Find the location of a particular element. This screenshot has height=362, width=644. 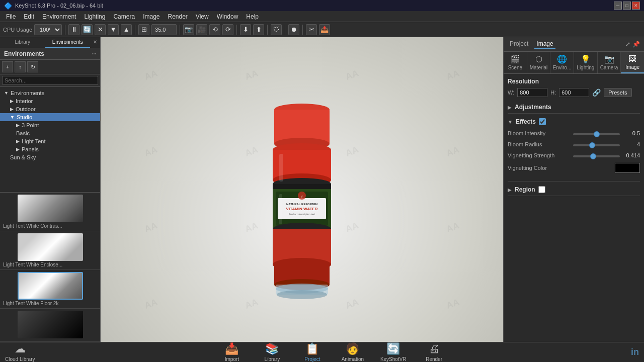

region-header: ▶ Region is located at coordinates (574, 190).